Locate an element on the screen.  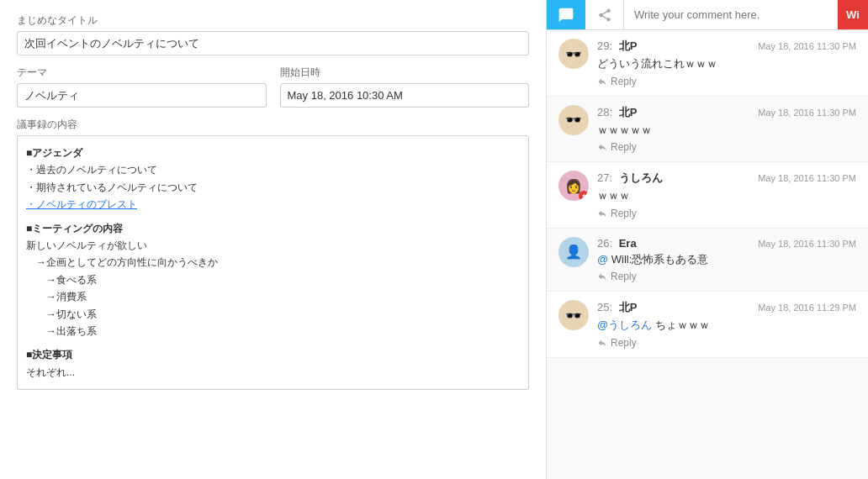
content-line-0: ■アジェンダ is located at coordinates (273, 153).